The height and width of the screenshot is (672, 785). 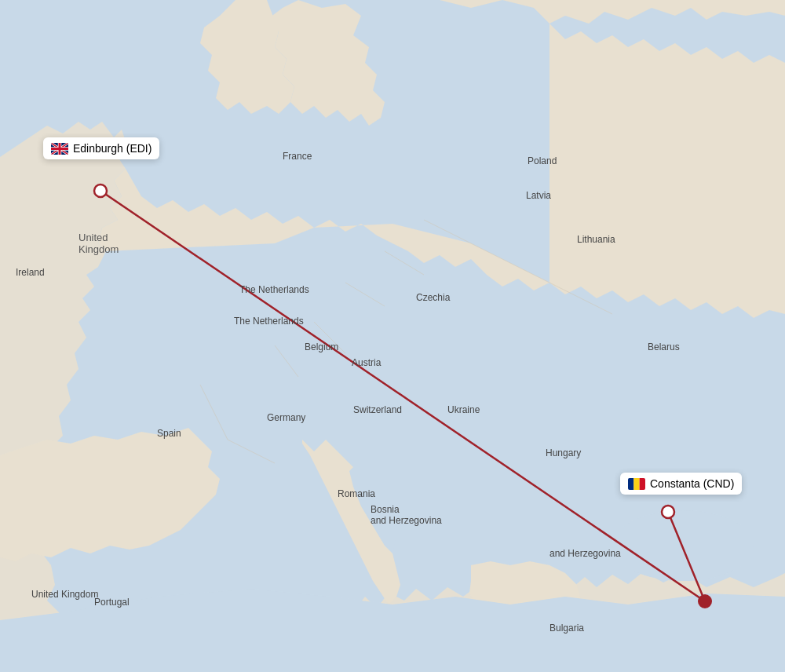 I want to click on third-location-dot, so click(x=705, y=601).